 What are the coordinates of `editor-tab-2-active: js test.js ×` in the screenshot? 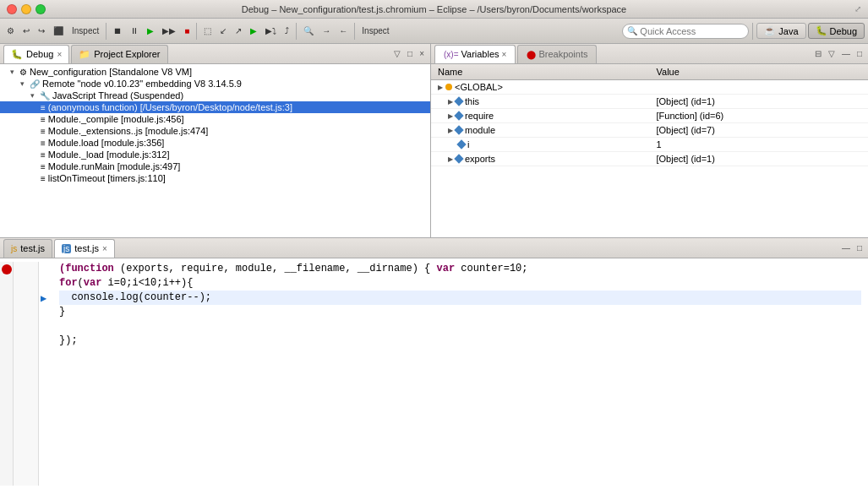 It's located at (85, 248).